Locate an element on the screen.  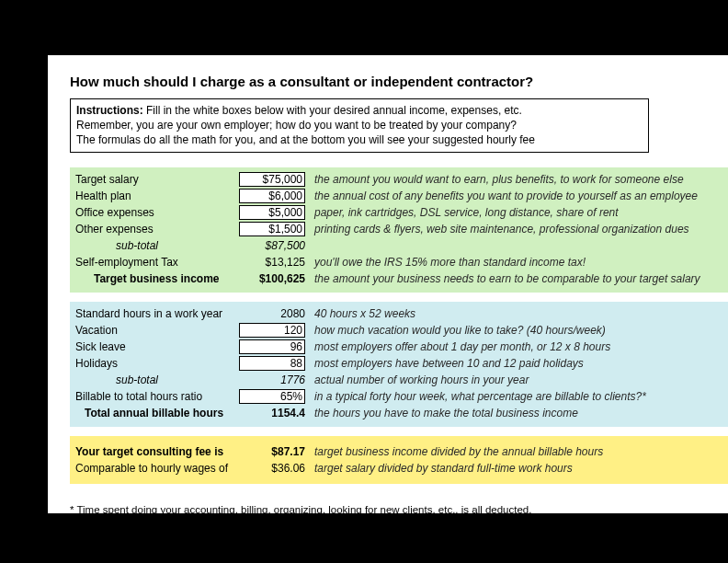
instructions-bold: Instructions: is located at coordinates (110, 110).